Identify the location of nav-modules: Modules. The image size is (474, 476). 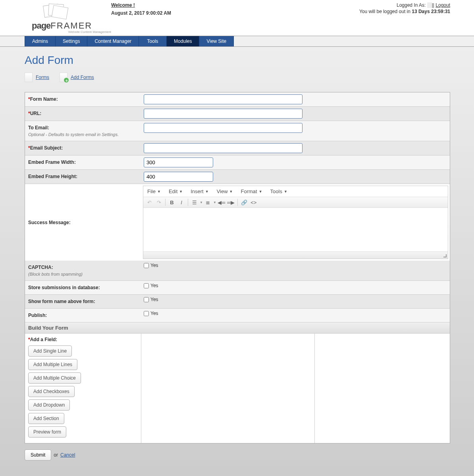
(183, 41).